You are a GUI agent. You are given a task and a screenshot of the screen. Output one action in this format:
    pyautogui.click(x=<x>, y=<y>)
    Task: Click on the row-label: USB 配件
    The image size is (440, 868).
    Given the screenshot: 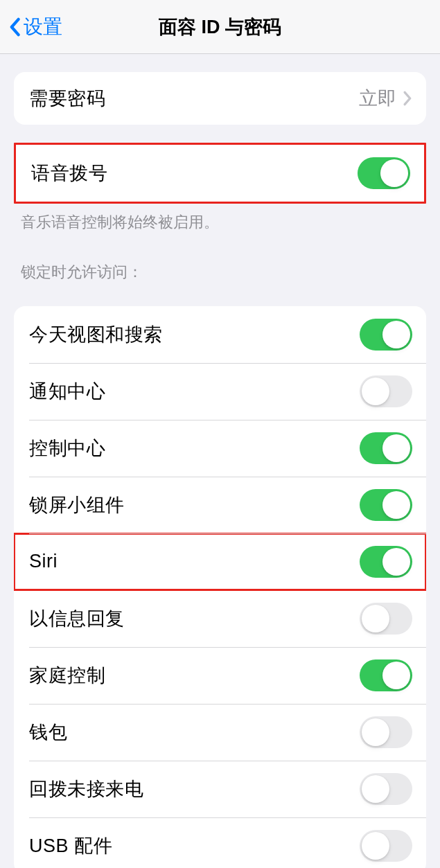 What is the action you would take?
    pyautogui.click(x=71, y=846)
    